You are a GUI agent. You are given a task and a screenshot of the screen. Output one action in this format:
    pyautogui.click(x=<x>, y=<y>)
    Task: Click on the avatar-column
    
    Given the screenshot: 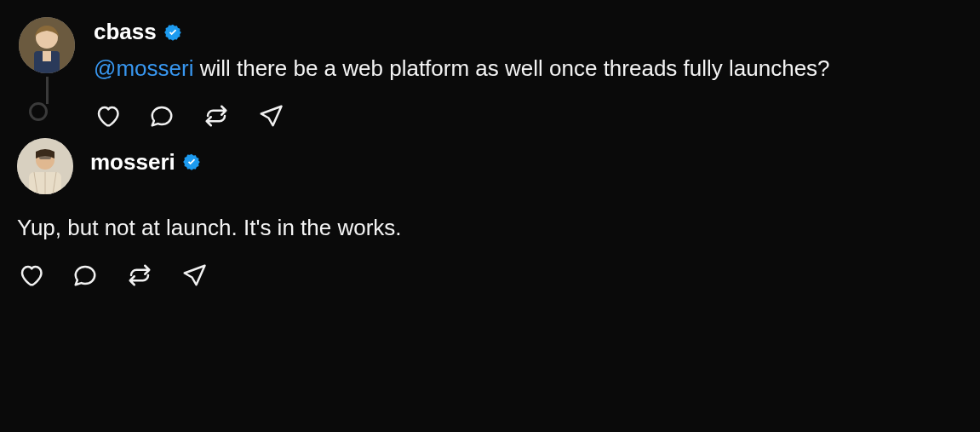 What is the action you would take?
    pyautogui.click(x=47, y=73)
    